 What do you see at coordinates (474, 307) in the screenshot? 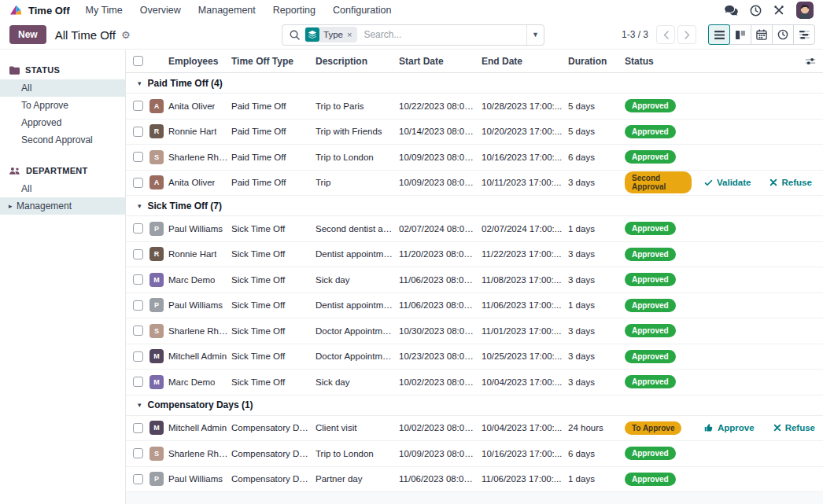
I see `table-row: PPaul WilliamsSick Time OffDentist appoi…` at bounding box center [474, 307].